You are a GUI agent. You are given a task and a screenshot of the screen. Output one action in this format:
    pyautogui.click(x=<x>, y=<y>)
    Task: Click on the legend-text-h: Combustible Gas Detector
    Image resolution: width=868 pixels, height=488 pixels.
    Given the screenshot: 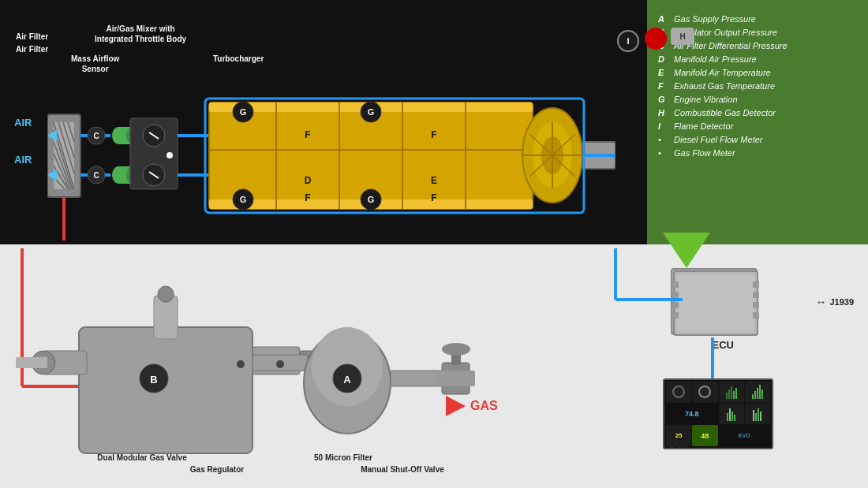 What is the action you would take?
    pyautogui.click(x=724, y=113)
    